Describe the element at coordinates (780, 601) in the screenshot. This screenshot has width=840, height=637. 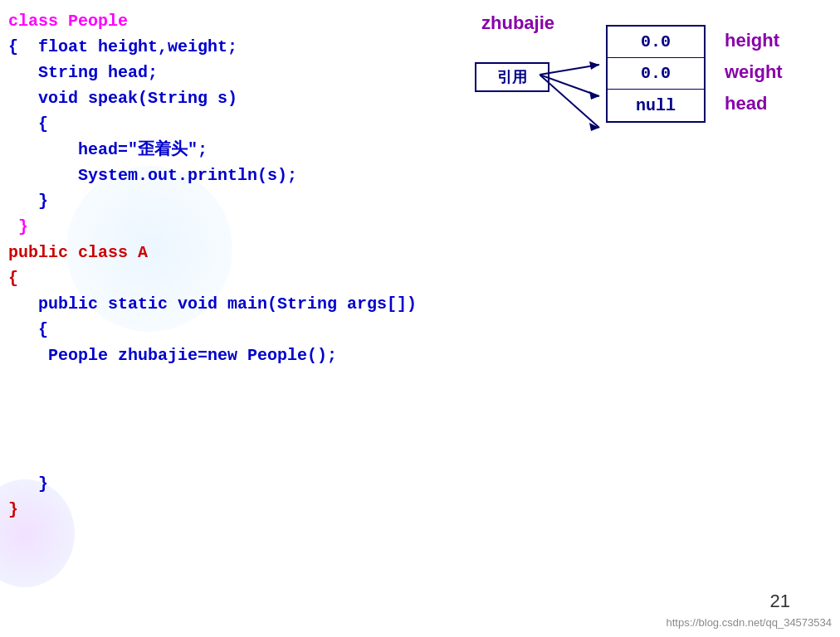
I see `page-number: 21` at that location.